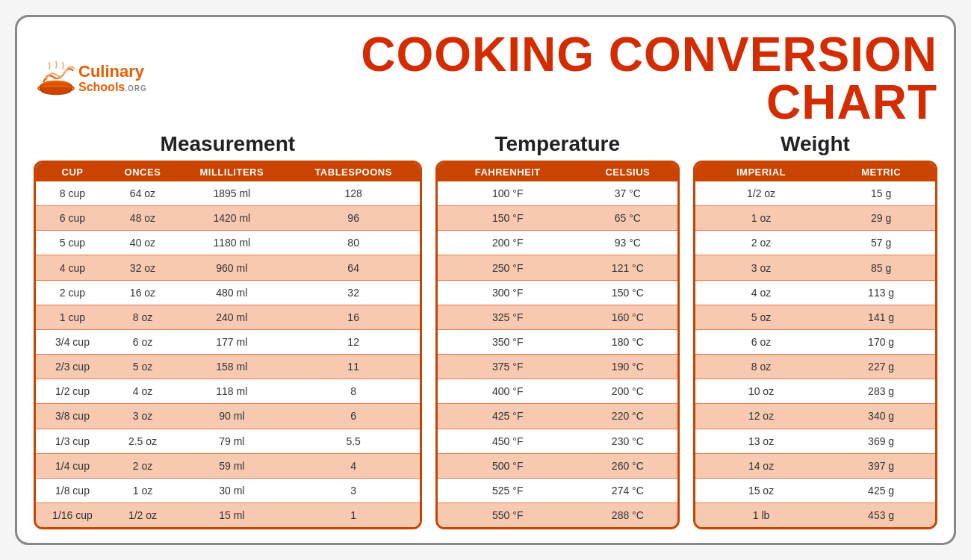 Image resolution: width=971 pixels, height=560 pixels. Describe the element at coordinates (143, 342) in the screenshot. I see `table-cell: 6 oz` at that location.